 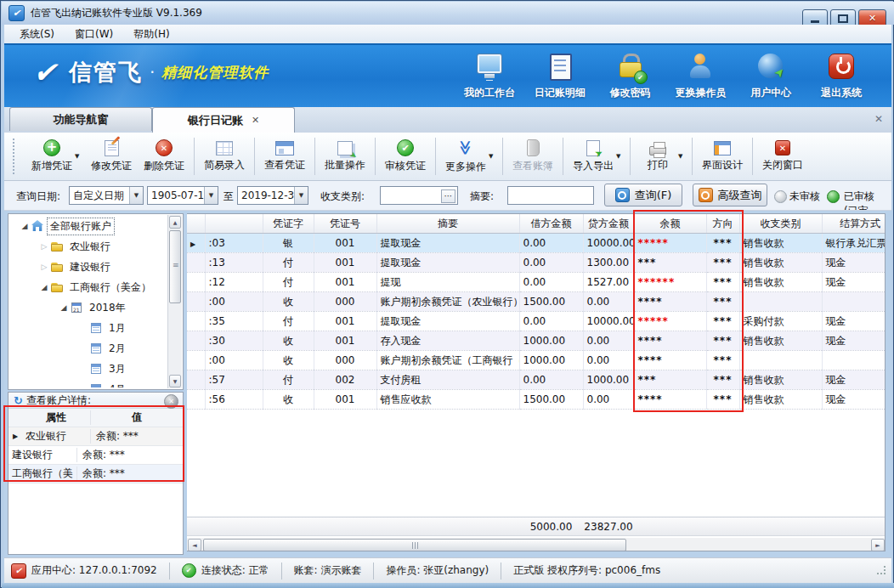 What do you see at coordinates (52, 156) in the screenshot?
I see `toolbar-button: 新增凭证` at bounding box center [52, 156].